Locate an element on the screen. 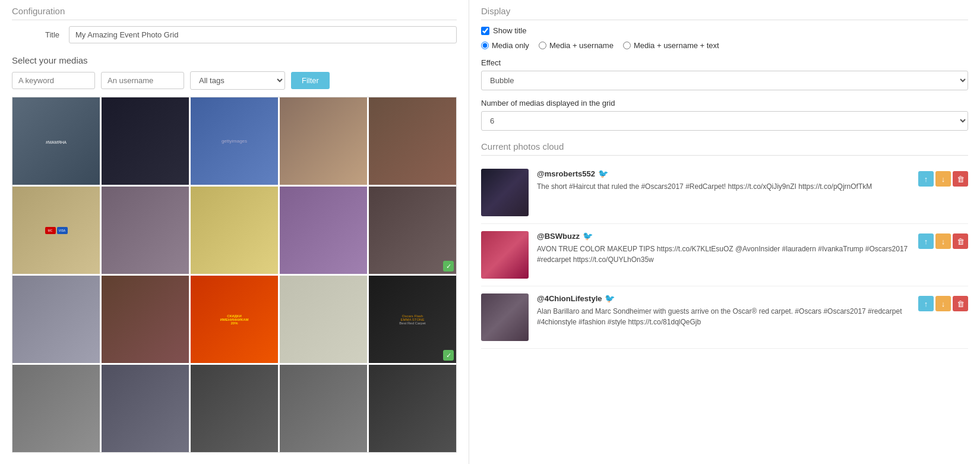 The image size is (980, 464). post-text: Alan Barillaro and Marc Sondheimer with … is located at coordinates (723, 317).